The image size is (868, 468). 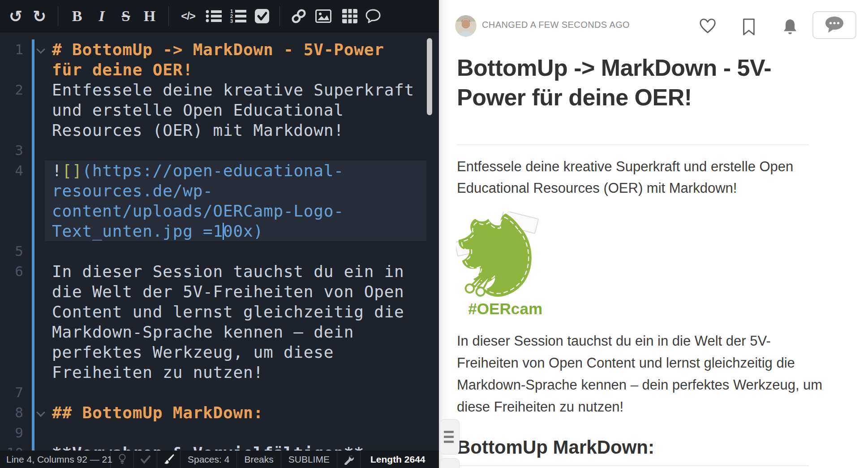 I want to click on text-cursor, so click(x=223, y=231).